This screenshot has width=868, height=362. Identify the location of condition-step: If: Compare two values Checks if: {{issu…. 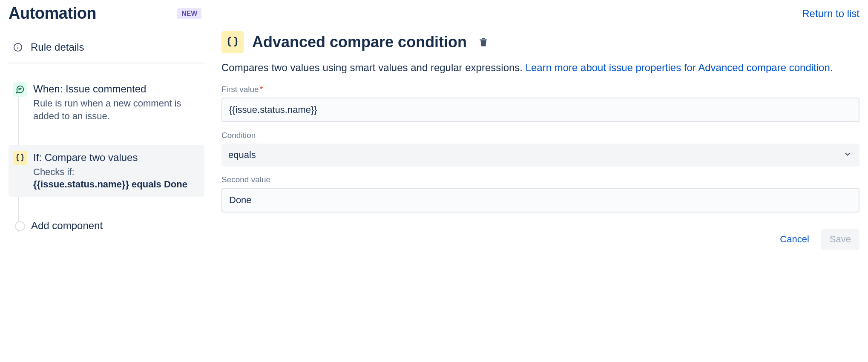
(106, 171).